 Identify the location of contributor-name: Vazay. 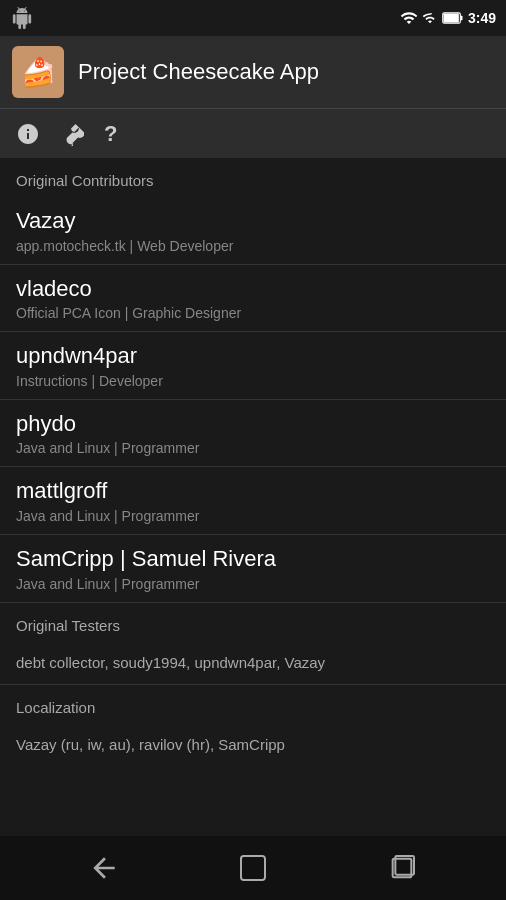
(253, 222).